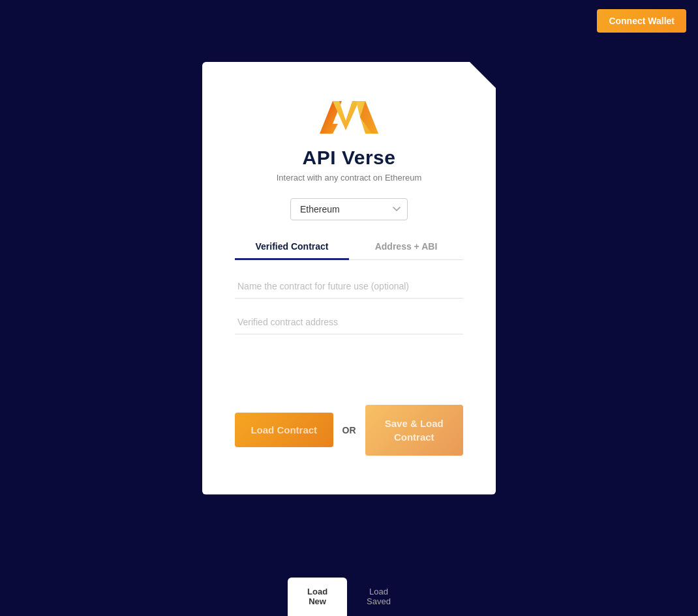 The height and width of the screenshot is (616, 698). Describe the element at coordinates (415, 430) in the screenshot. I see `save-load-contract-button: Save & LoadContract` at that location.